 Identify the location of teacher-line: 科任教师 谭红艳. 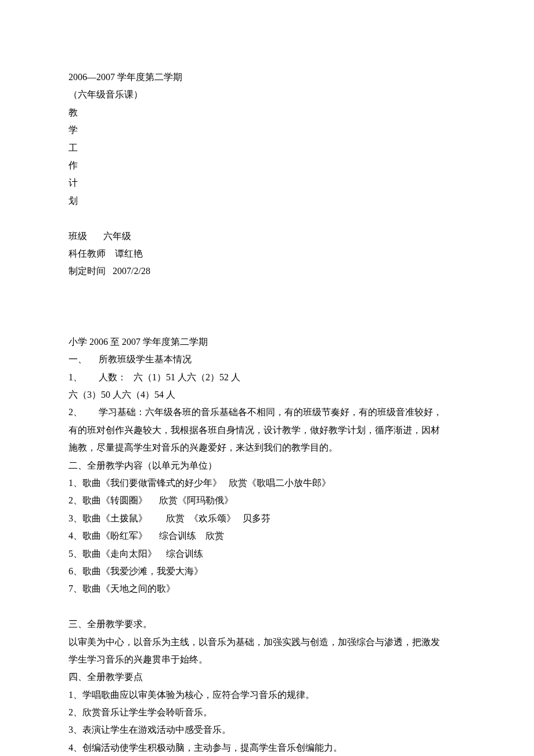
(267, 254).